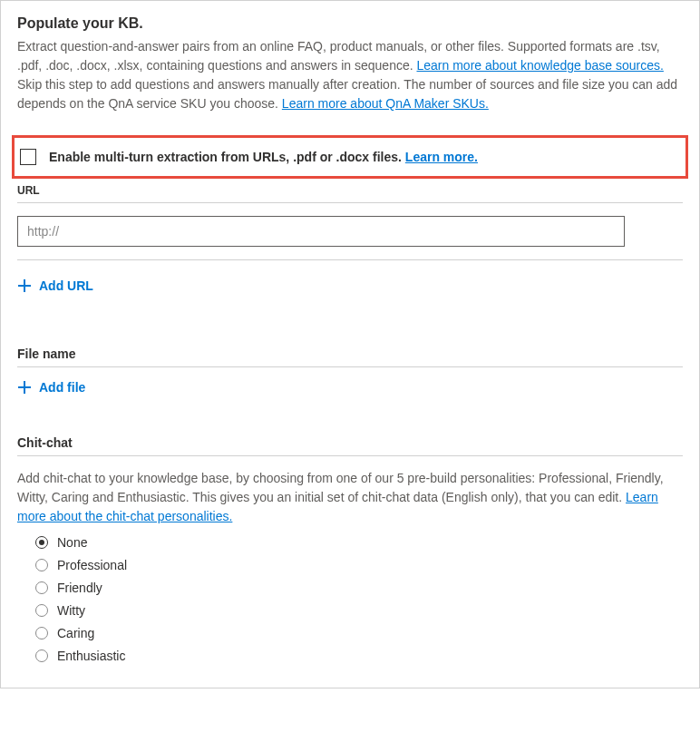  What do you see at coordinates (227, 157) in the screenshot?
I see `enable-multiturn-text: Enable multi-turn extraction from URLs, …` at bounding box center [227, 157].